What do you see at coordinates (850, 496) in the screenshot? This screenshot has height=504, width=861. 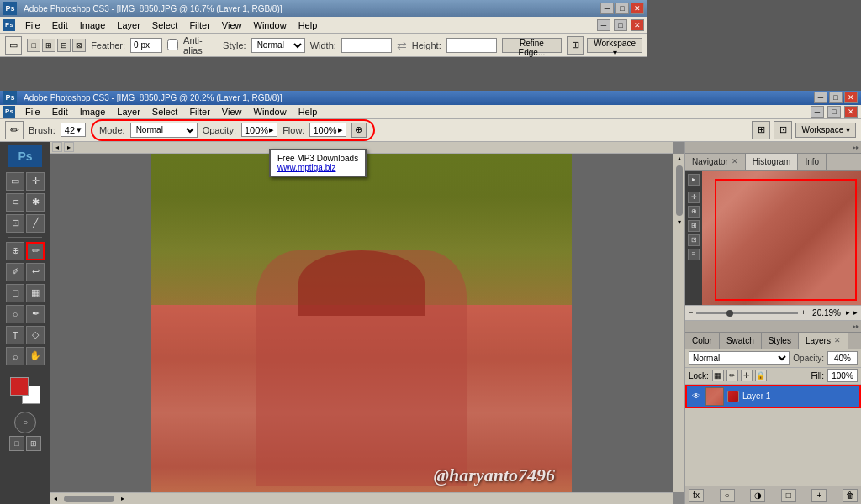 I see `delete-layer-btn: 🗑` at bounding box center [850, 496].